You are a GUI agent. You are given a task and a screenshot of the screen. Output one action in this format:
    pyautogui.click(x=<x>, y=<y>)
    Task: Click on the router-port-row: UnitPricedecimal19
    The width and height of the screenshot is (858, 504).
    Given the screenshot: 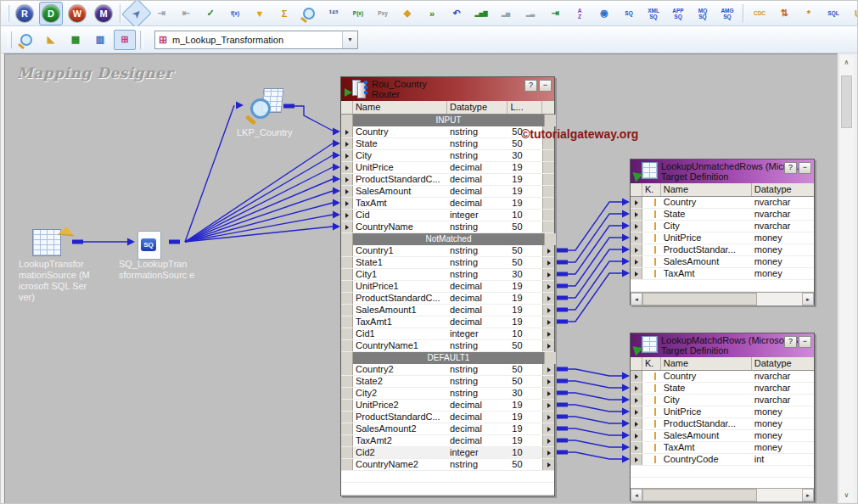 What is the action you would take?
    pyautogui.click(x=448, y=168)
    